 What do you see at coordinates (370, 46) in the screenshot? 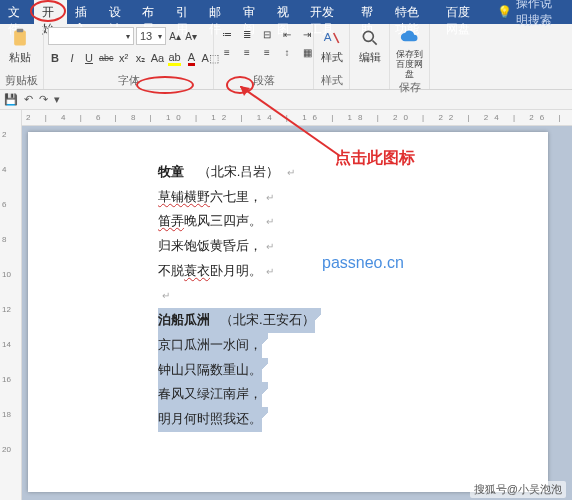
I see `edit-button: 编辑` at bounding box center [370, 46].